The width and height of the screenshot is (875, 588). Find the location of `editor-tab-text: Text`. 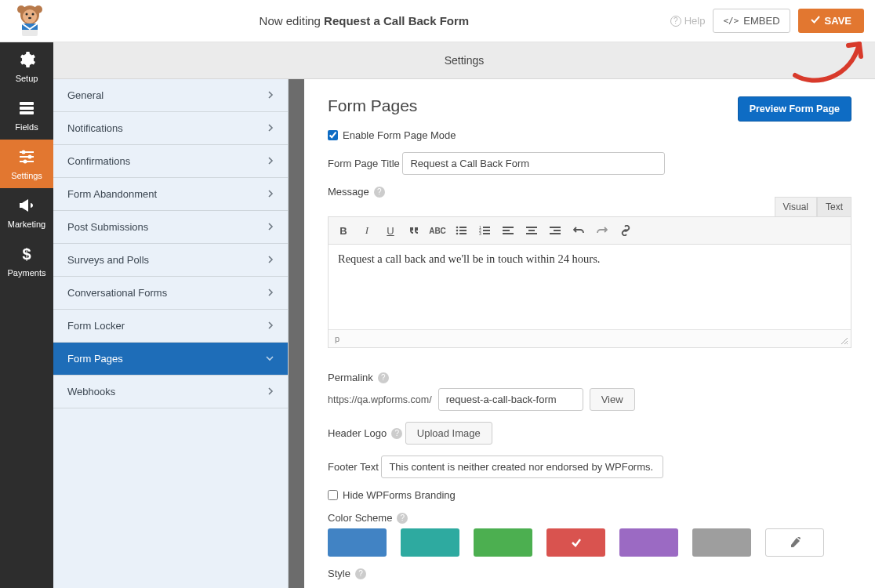

editor-tab-text: Text is located at coordinates (834, 207).